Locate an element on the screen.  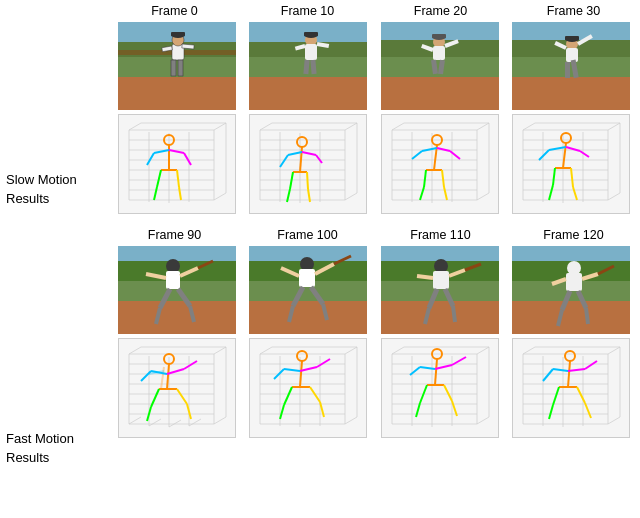
fast-motion-photos is located at coordinates (374, 290).